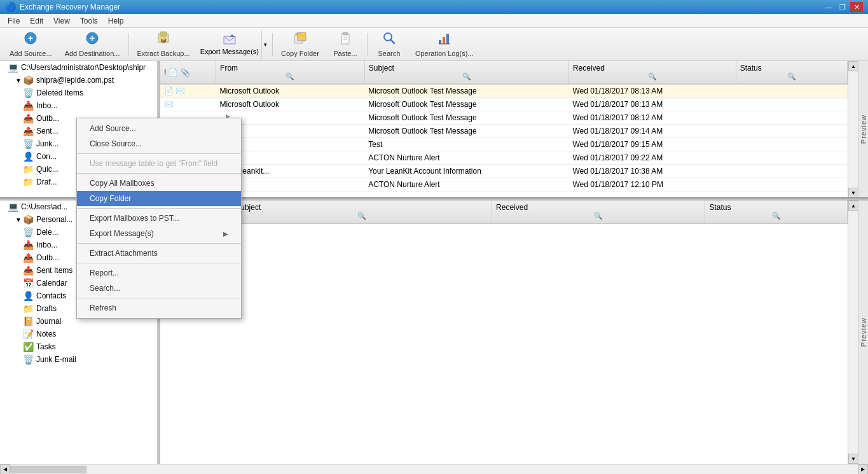 The height and width of the screenshot is (474, 868). I want to click on ctx-export-messages: Export Message(s) ▶, so click(159, 234).